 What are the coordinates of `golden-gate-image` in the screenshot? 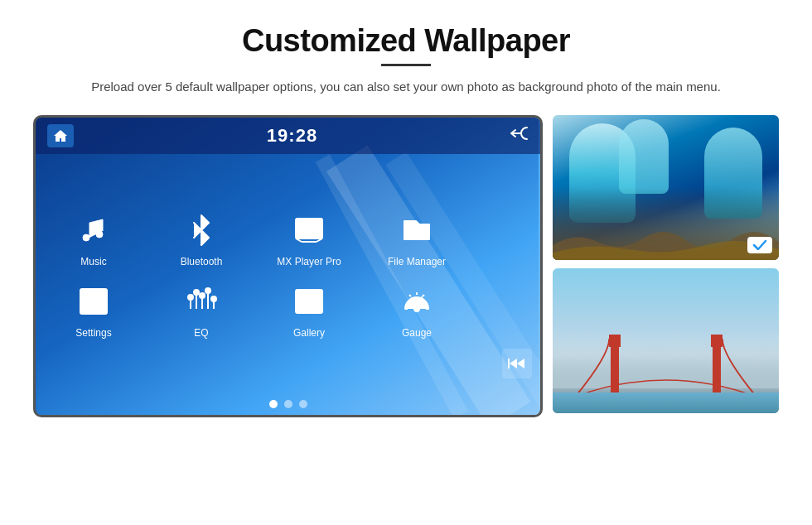 It's located at (666, 341).